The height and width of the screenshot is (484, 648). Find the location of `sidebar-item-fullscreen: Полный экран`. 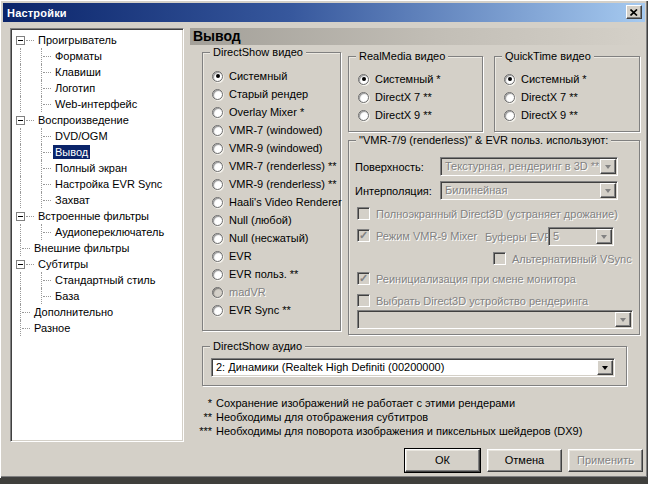

sidebar-item-fullscreen: Полный экран is located at coordinates (97, 168).